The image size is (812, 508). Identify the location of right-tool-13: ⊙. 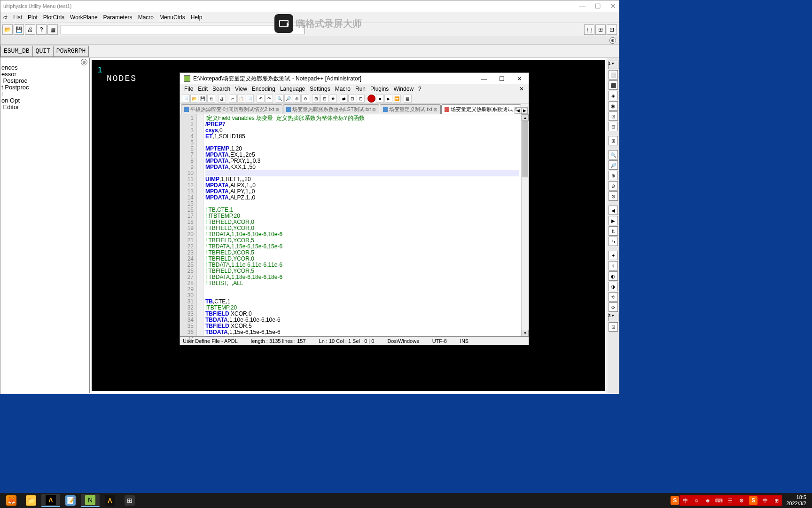
(613, 196).